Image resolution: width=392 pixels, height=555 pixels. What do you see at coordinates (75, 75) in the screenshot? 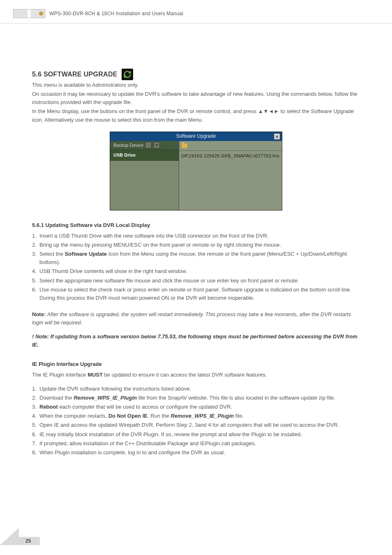
I see `section-heading: 5.6 SOFTWARE UPGRADE` at bounding box center [75, 75].